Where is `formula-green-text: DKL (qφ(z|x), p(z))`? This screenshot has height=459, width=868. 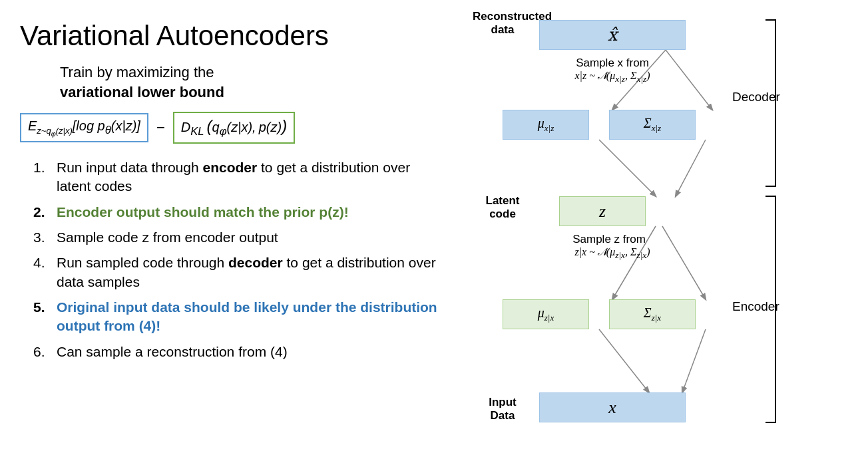
formula-green-text: DKL (qφ(z|x), p(z)) is located at coordinates (234, 127).